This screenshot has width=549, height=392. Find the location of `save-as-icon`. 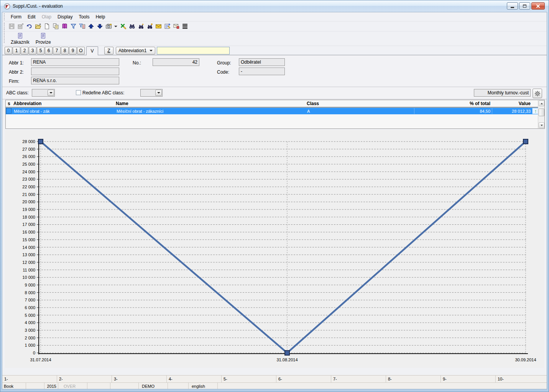

save-as-icon is located at coordinates (21, 26).